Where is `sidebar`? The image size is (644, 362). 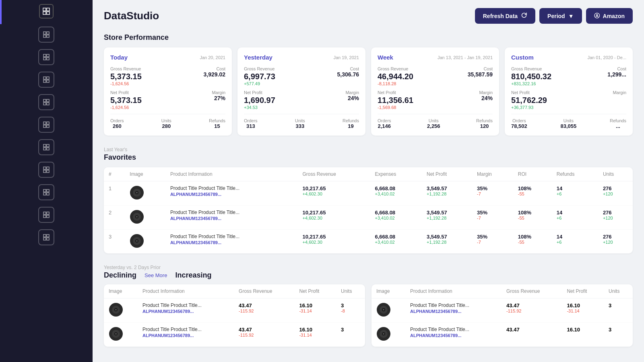
sidebar is located at coordinates (46, 181).